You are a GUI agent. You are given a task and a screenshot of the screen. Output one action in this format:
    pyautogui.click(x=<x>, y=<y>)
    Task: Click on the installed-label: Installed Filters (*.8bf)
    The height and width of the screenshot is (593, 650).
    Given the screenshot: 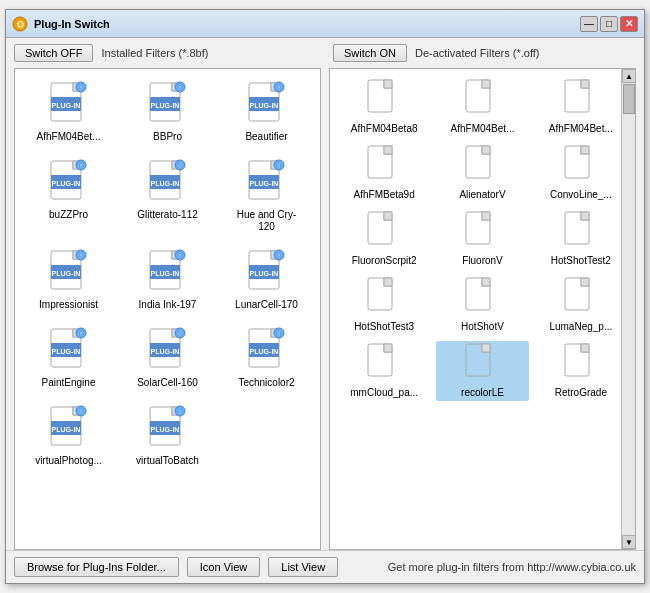 What is the action you would take?
    pyautogui.click(x=154, y=53)
    